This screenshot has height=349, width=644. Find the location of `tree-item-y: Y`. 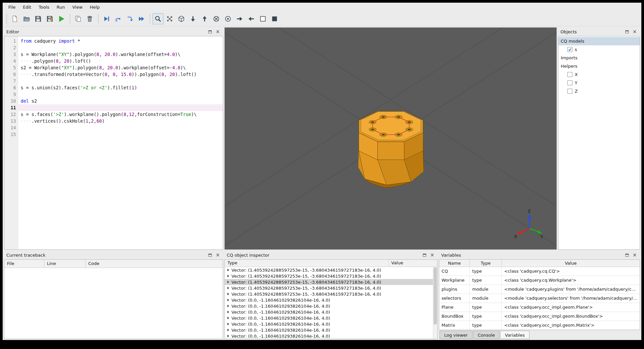

tree-item-y: Y is located at coordinates (599, 83).